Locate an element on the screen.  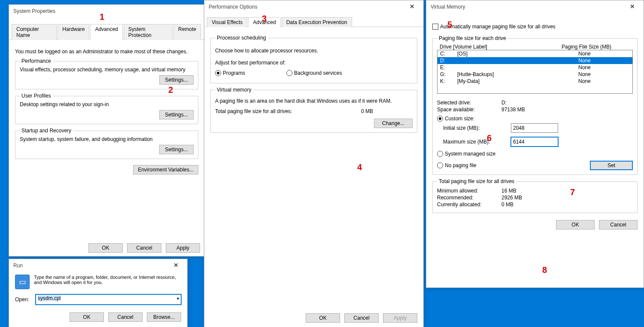
performance-group: Performance Visual effects, processor sc… is located at coordinates (106, 74).